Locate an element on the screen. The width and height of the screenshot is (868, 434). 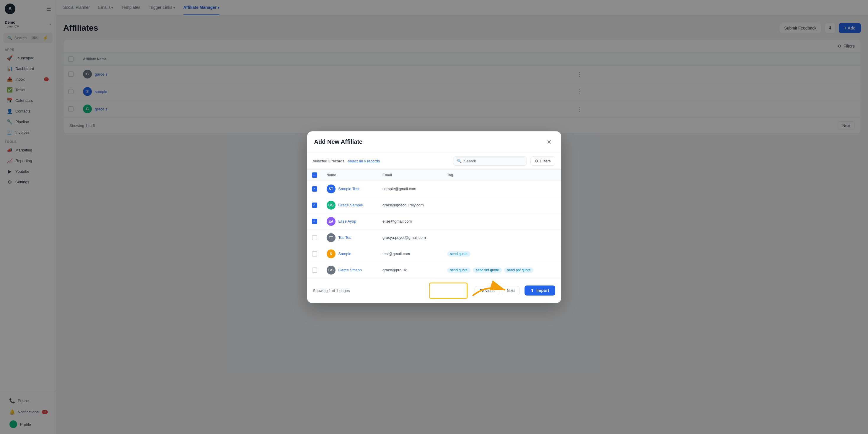
col-name: Name is located at coordinates (350, 175).